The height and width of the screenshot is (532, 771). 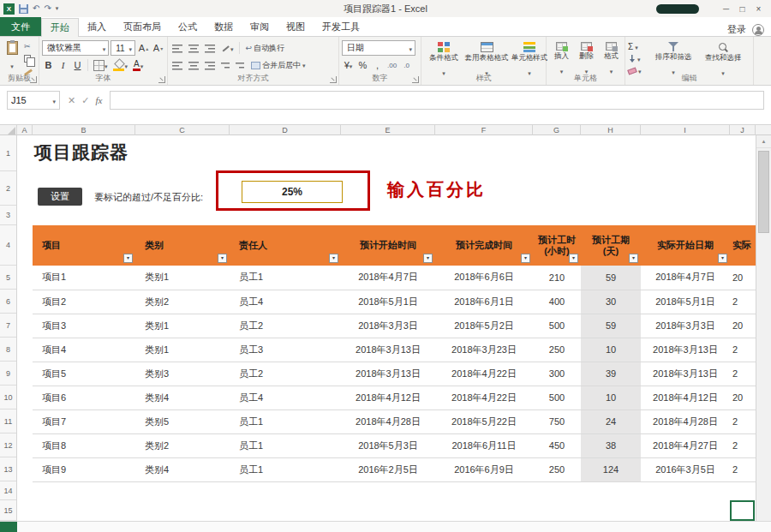 What do you see at coordinates (484, 421) in the screenshot?
I see `table-cell: 2018年5月22日` at bounding box center [484, 421].